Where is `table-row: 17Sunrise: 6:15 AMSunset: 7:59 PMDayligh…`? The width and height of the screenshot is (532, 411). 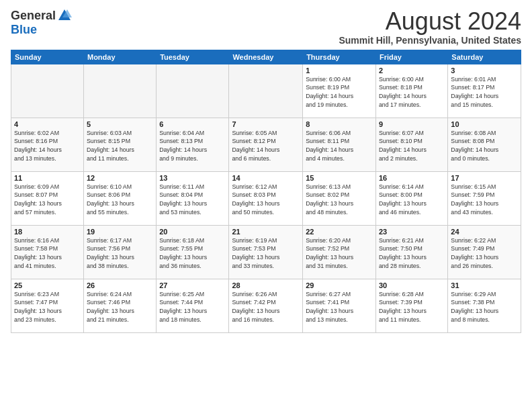 table-row: 17Sunrise: 6:15 AMSunset: 7:59 PMDayligh… is located at coordinates (485, 198).